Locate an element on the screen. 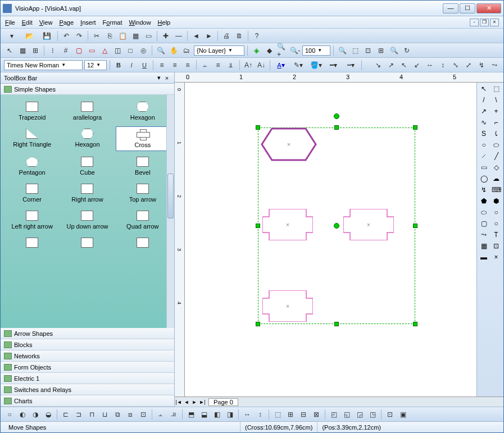  category-simple-shapes: Simple Shapes is located at coordinates (88, 89).